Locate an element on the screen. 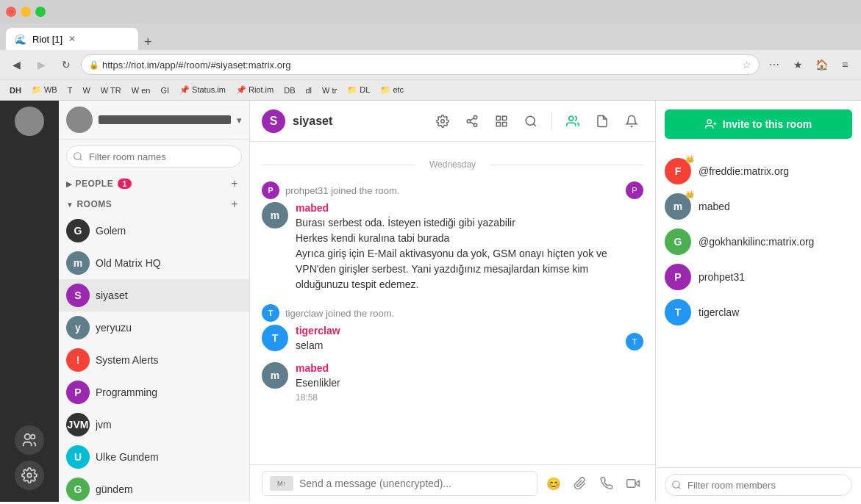  address-bar: 🔒 https://riot.im/app/#/room/#siyaset:ma… is located at coordinates (421, 65).